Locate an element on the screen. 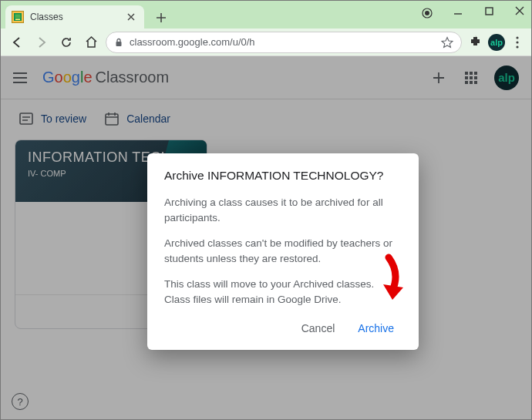 The width and height of the screenshot is (532, 420). url-field: classroom.google.com/u/0/h is located at coordinates (284, 42).